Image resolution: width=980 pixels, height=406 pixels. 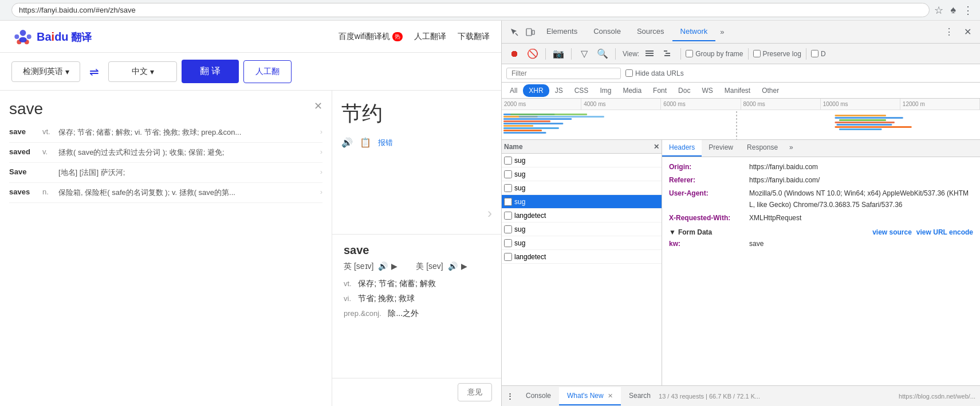 What do you see at coordinates (777, 54) in the screenshot?
I see `preserve-log-checkbox: Preserve log` at bounding box center [777, 54].